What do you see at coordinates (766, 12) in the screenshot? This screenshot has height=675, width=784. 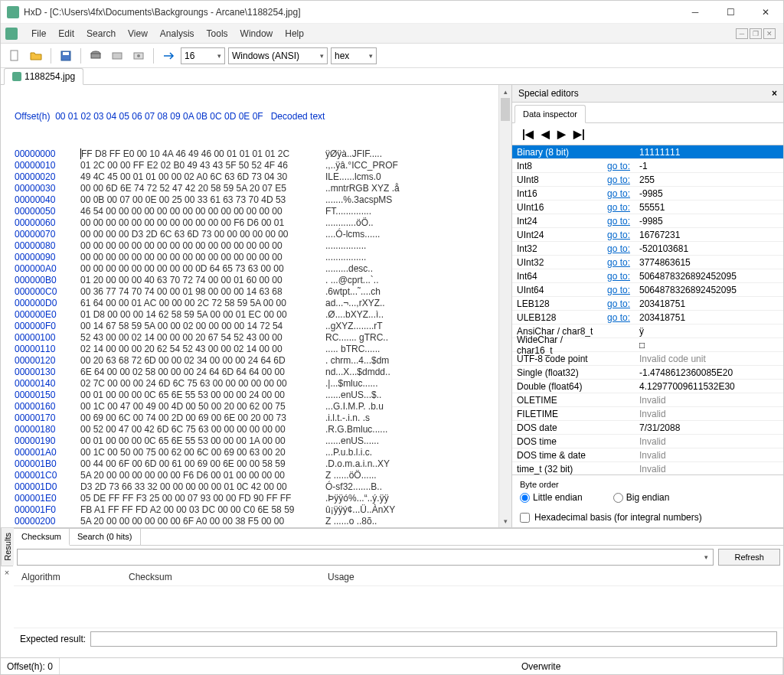 I see `close-button: ✕` at bounding box center [766, 12].